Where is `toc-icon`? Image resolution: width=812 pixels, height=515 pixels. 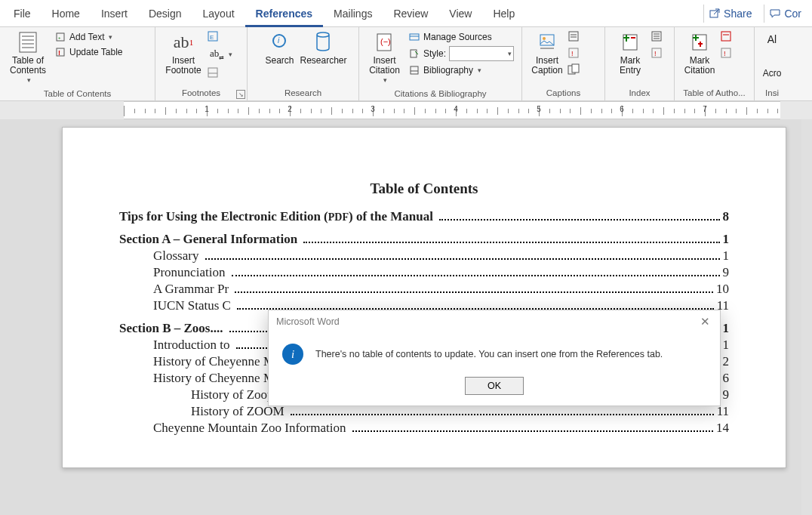 toc-icon is located at coordinates (28, 42).